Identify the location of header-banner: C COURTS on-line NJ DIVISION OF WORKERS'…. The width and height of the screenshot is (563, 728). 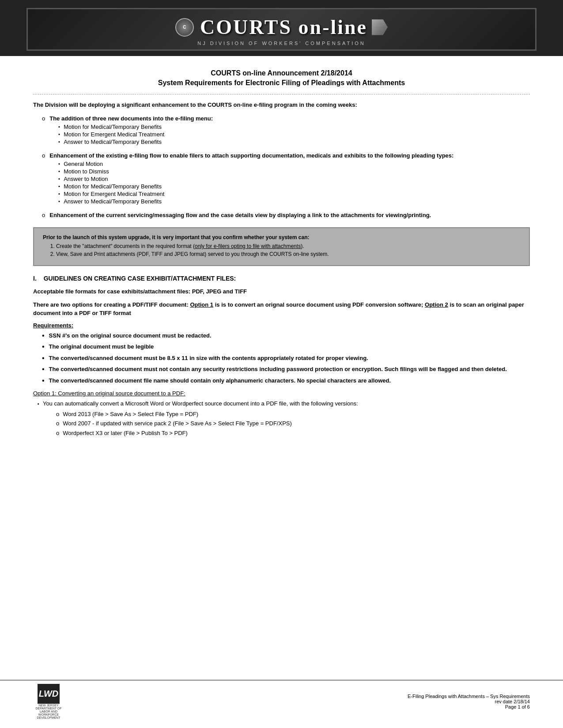
(282, 28).